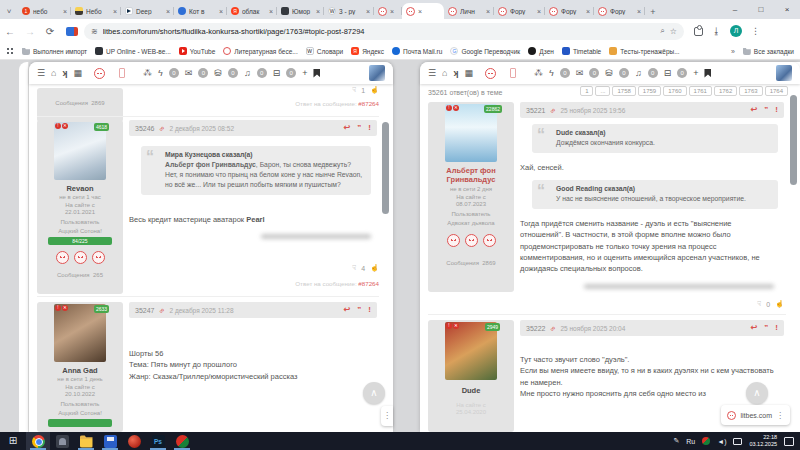  What do you see at coordinates (485, 51) in the screenshot?
I see `bookmark-item: Google Переводчик` at bounding box center [485, 51].